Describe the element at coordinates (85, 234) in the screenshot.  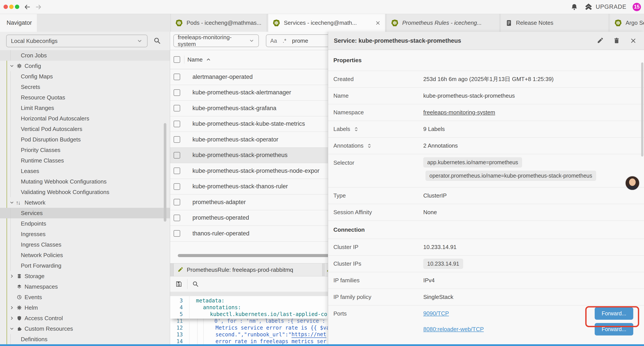
I see `sidebar-item-ingresses: Ingresses` at that location.